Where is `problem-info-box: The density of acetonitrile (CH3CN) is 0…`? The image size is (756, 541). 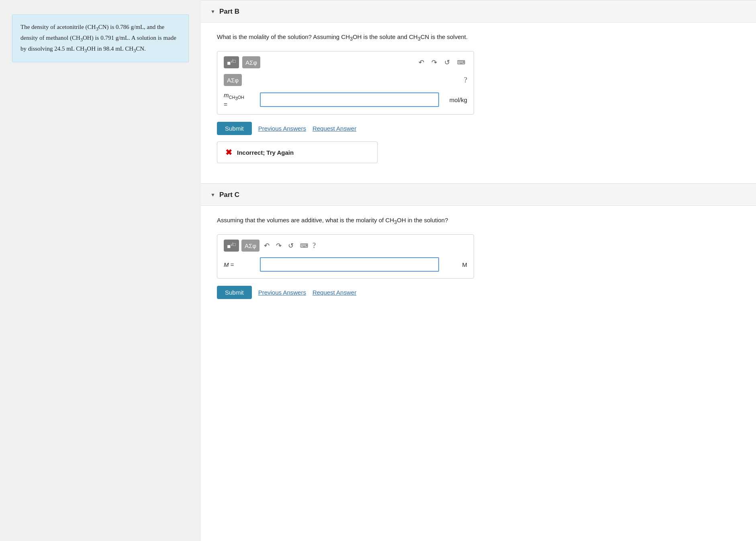
problem-info-box: The density of acetonitrile (CH3CN) is 0… is located at coordinates (100, 39).